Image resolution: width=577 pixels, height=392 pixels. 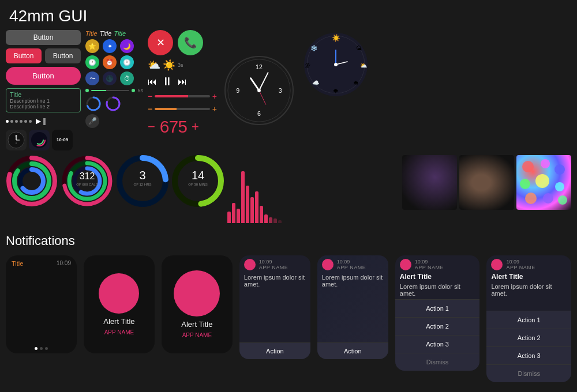 What do you see at coordinates (275, 350) in the screenshot?
I see `card4-action-button: Action` at bounding box center [275, 350].